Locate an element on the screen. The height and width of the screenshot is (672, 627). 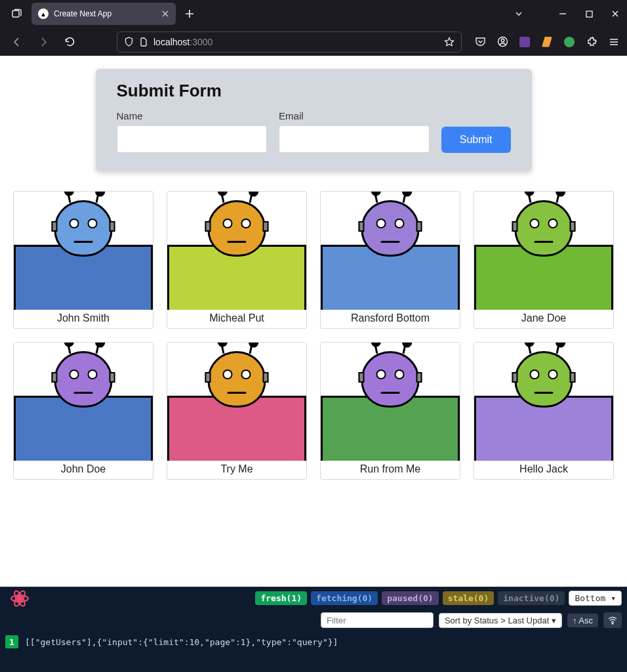
titlebar: ▲ Create Next App is located at coordinates (314, 14).